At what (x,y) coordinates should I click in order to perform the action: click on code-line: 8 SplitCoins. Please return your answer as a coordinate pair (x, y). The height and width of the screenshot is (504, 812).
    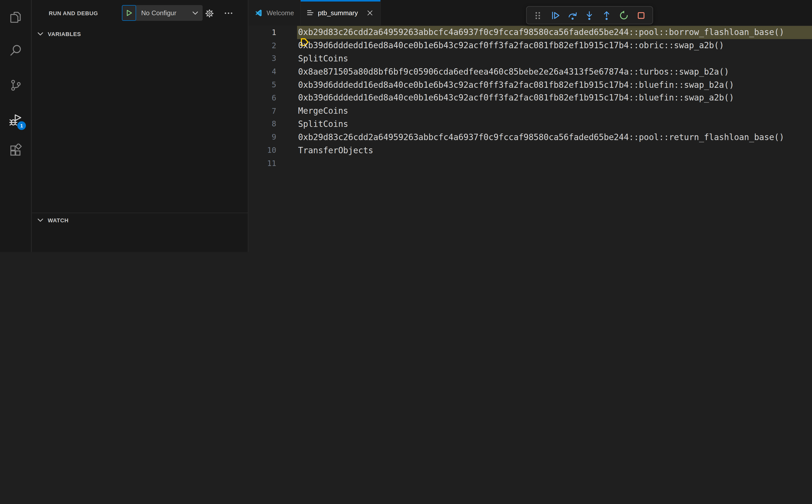
    Looking at the image, I should click on (530, 124).